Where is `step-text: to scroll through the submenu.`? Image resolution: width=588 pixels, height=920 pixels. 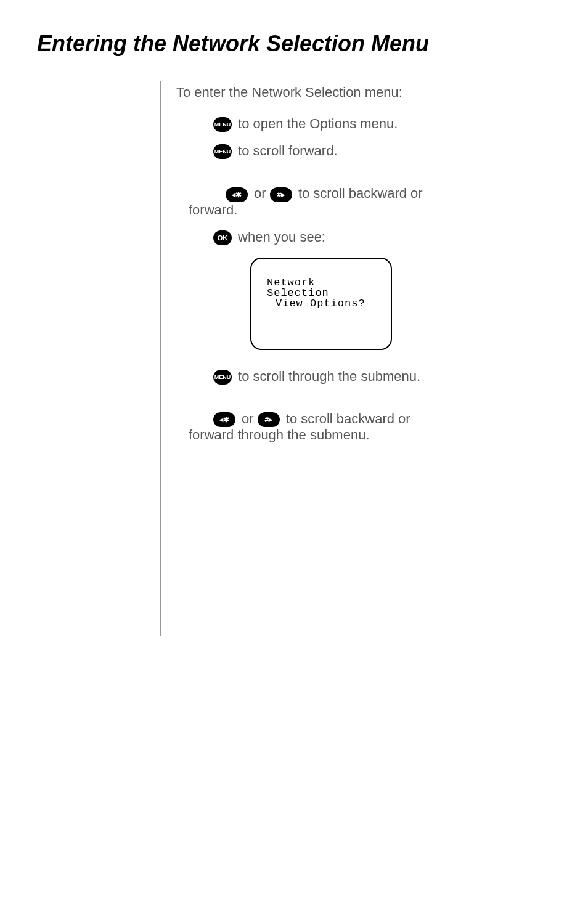
step-text: to scroll through the submenu. is located at coordinates (327, 376).